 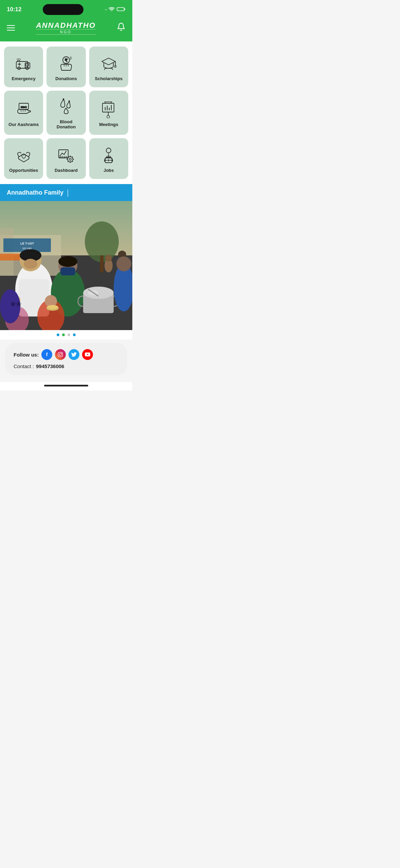 I want to click on home-indicator, so click(x=66, y=386).